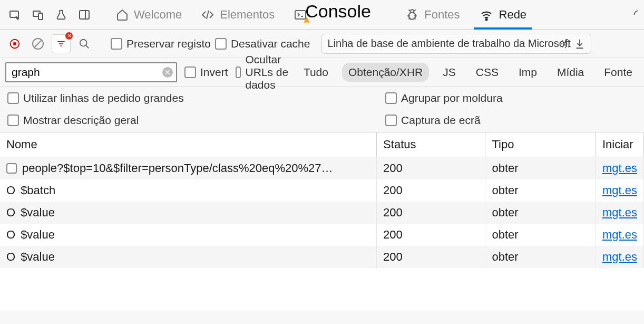 The image size is (644, 324). I want to click on show-overview-checkbox: Mostrar descrição geral, so click(133, 120).